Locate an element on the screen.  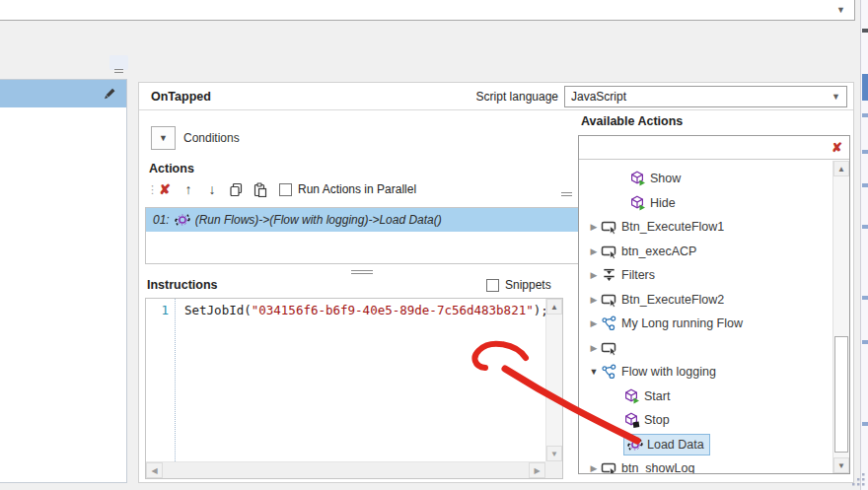
actions-search-input: ✘ is located at coordinates (714, 148).